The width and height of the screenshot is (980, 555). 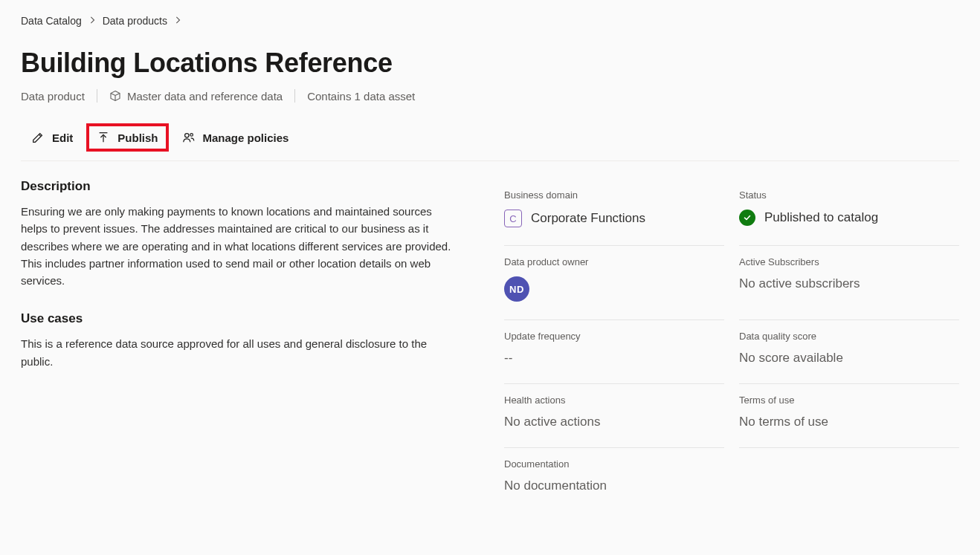 I want to click on description-heading: Description, so click(x=240, y=186).